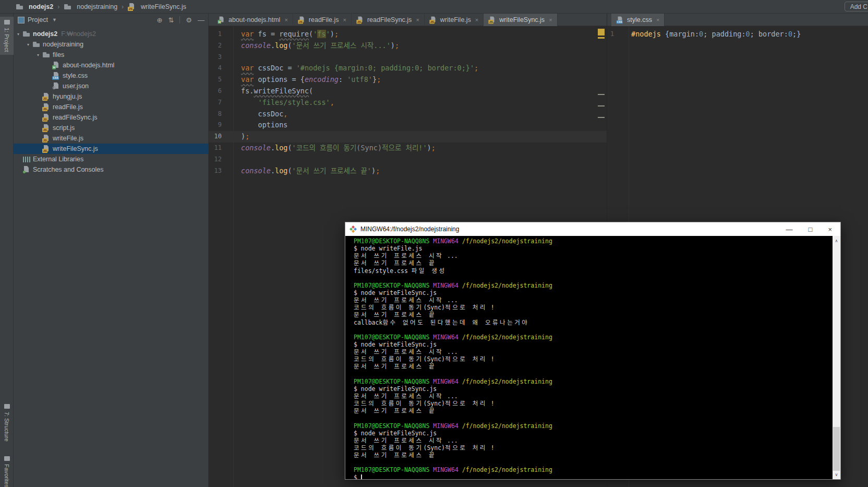  What do you see at coordinates (111, 107) in the screenshot?
I see `tree-item-readfile.js: JSreadFile.js` at bounding box center [111, 107].